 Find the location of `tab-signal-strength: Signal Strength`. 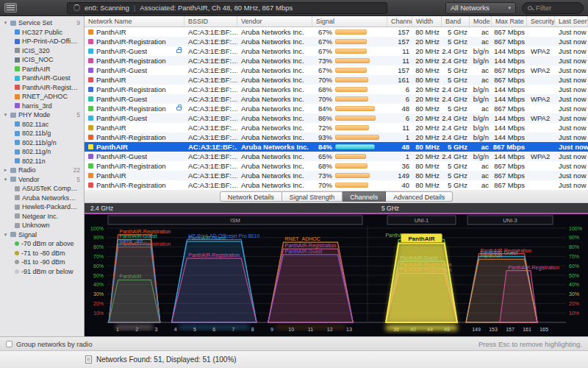

tab-signal-strength: Signal Strength is located at coordinates (313, 197).